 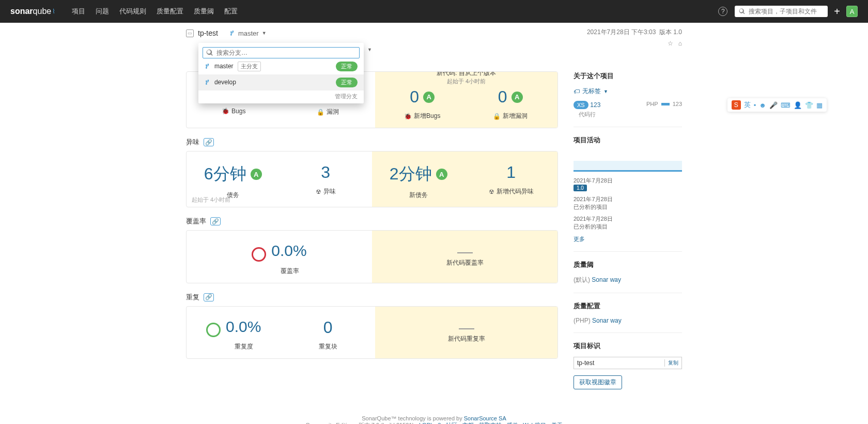 What do you see at coordinates (513, 423) in the screenshot?
I see `footer-link: 插件` at bounding box center [513, 423].